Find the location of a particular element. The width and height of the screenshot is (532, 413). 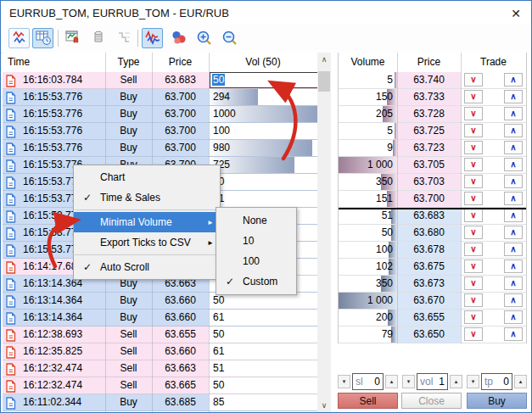

menu-item-100: 100 is located at coordinates (256, 261).